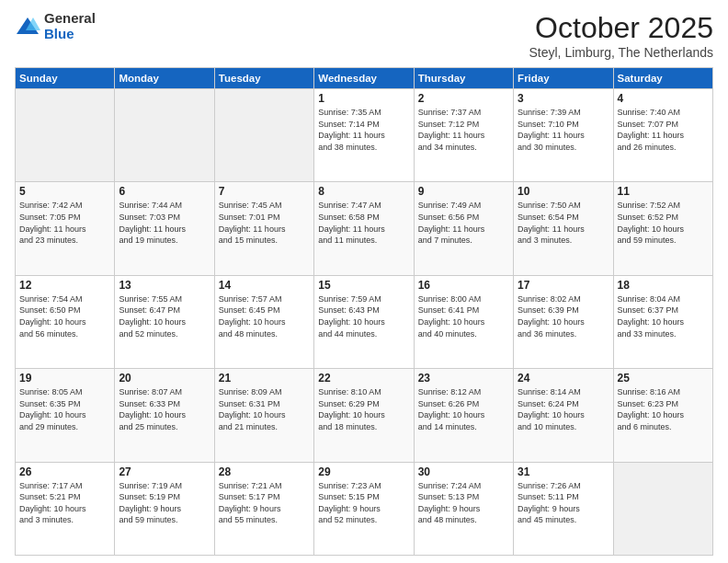 This screenshot has width=728, height=563. I want to click on table-row: 8Sunrise: 7:47 AMSunset: 6:58 PMDaylight…, so click(364, 228).